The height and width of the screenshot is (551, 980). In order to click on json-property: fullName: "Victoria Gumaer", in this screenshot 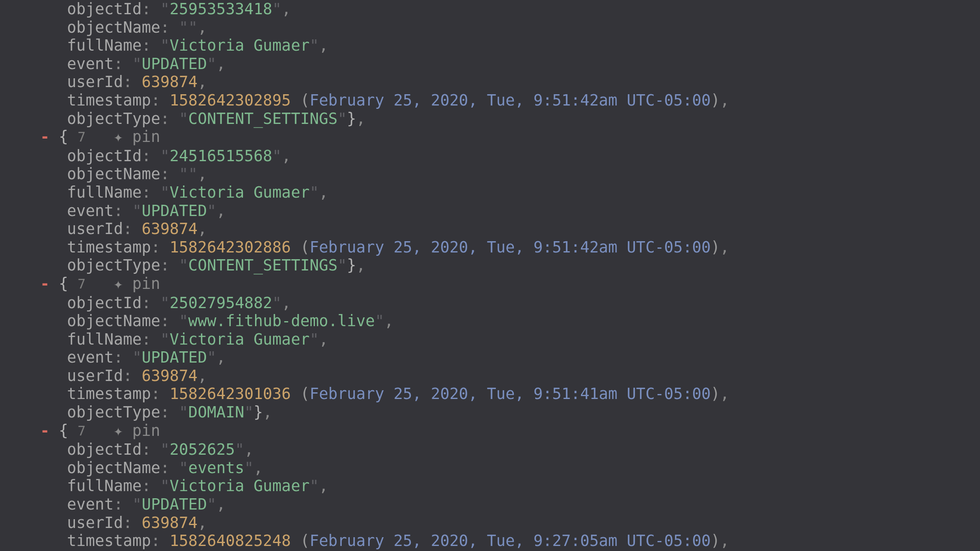, I will do `click(490, 340)`.